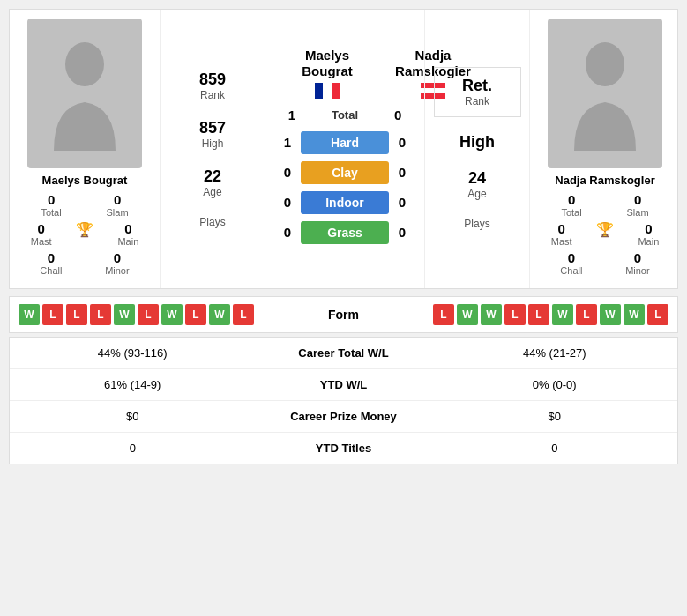 This screenshot has height=616, width=687. What do you see at coordinates (610, 315) in the screenshot?
I see `right-badge-7: W` at bounding box center [610, 315].